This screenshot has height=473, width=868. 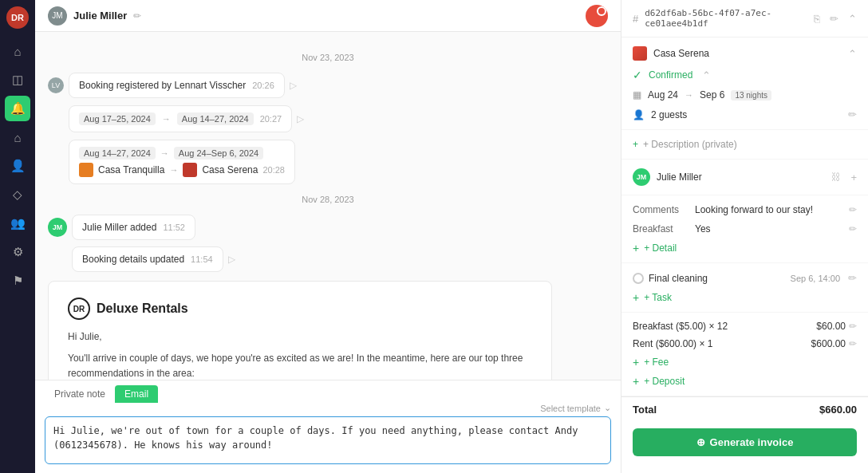 What do you see at coordinates (142, 309) in the screenshot?
I see `email-company-name: Deluxe Rentals` at bounding box center [142, 309].